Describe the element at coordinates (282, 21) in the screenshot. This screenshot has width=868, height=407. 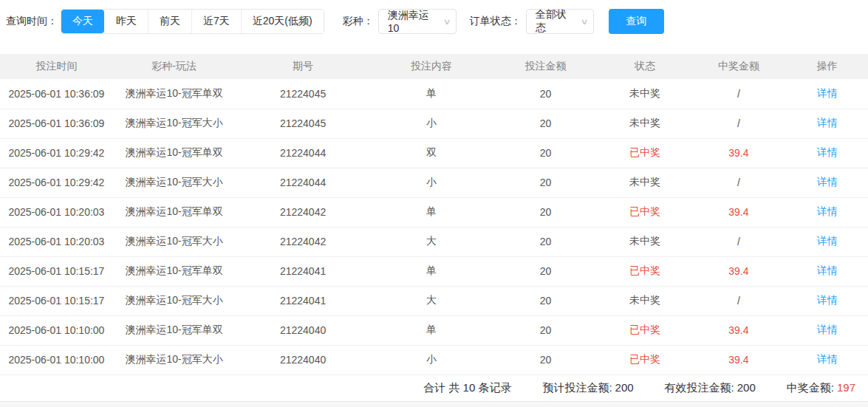
I see `time-range-option: 近20天(低频)` at that location.